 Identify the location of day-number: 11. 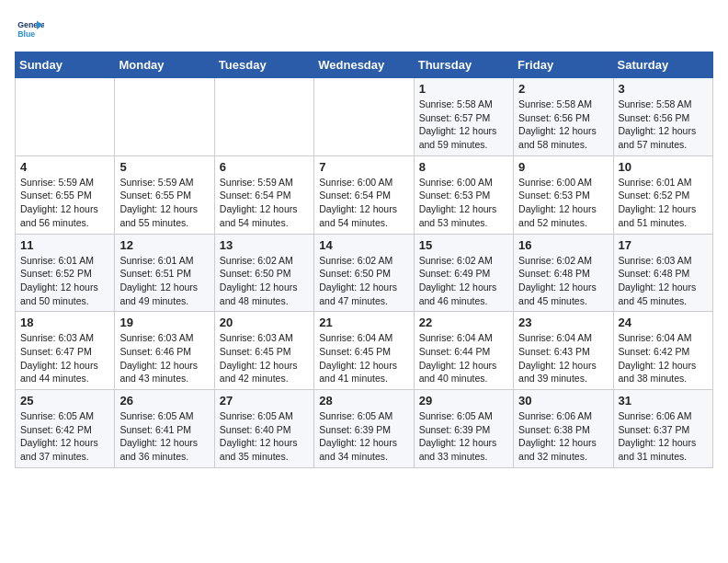
(64, 245).